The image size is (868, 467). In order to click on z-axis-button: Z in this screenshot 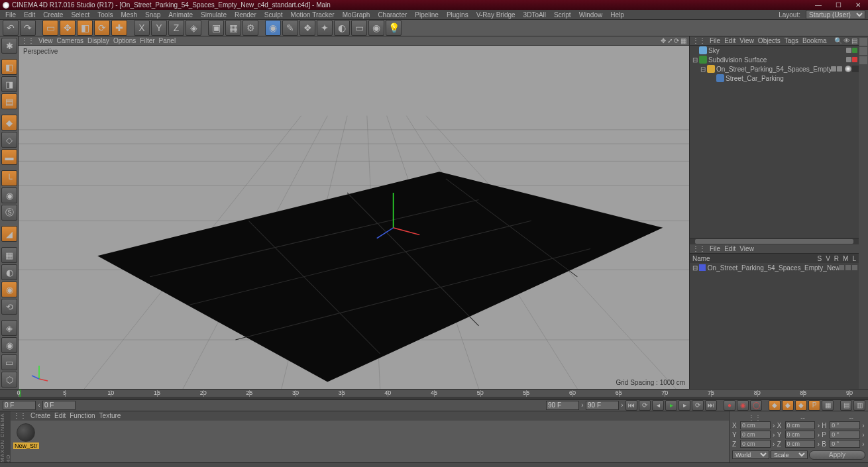, I will do `click(176, 28)`.